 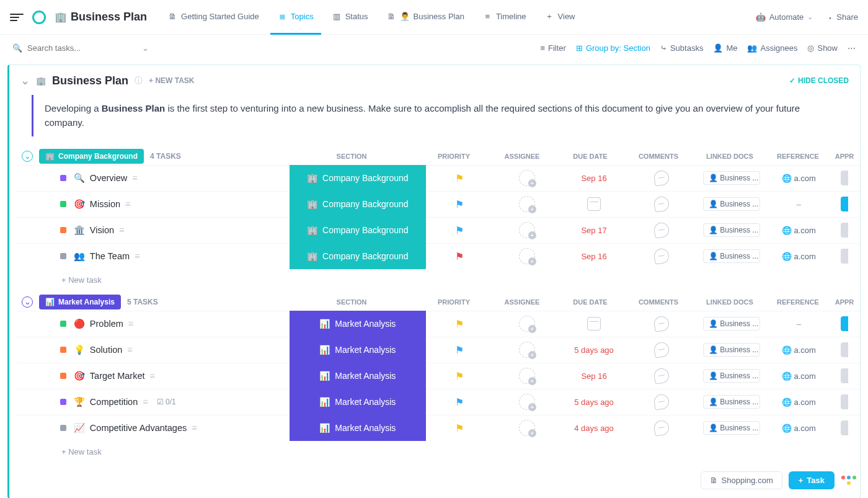 What do you see at coordinates (799, 205) in the screenshot?
I see `reference-empty: –` at bounding box center [799, 205].